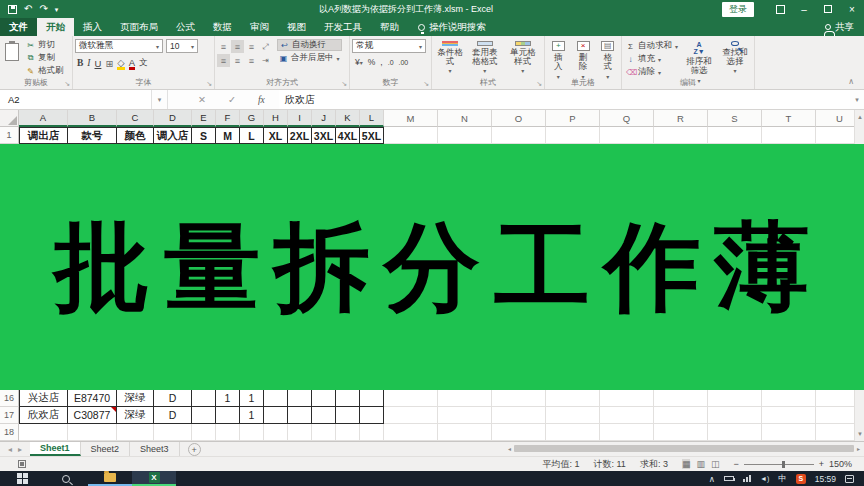  Describe the element at coordinates (736, 464) in the screenshot. I see `zoom-out-icon: −` at that location.